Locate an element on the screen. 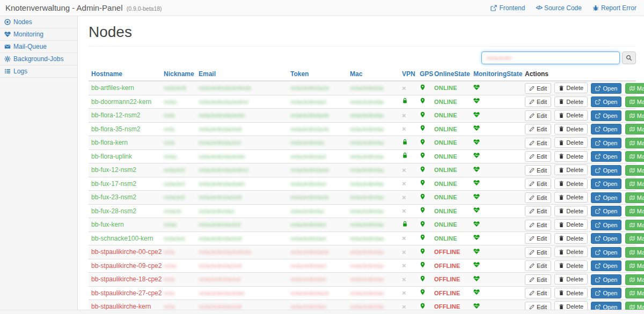 The width and height of the screenshot is (644, 314). sidebar-item-nodes: Nodes is located at coordinates (39, 23).